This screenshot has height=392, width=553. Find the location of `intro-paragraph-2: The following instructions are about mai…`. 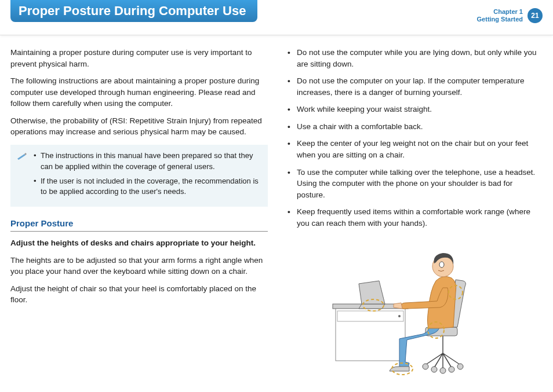

intro-paragraph-2: The following instructions are about mai… is located at coordinates (139, 93).